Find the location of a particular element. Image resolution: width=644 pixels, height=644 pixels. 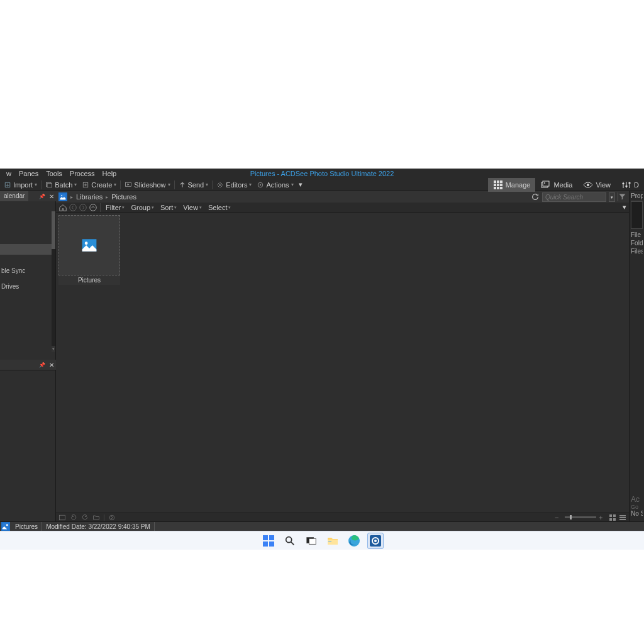

menu-item-w: w is located at coordinates (9, 174).